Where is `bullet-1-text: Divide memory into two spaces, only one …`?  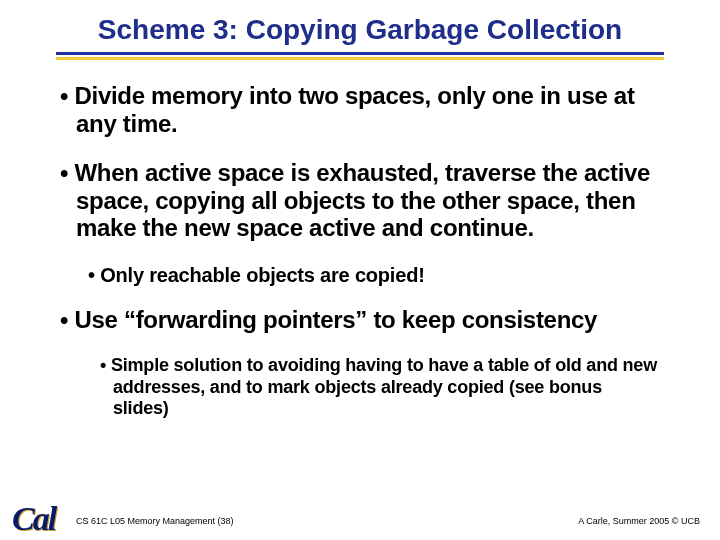
bullet-1-text: Divide memory into two spaces, only one … is located at coordinates (354, 110).